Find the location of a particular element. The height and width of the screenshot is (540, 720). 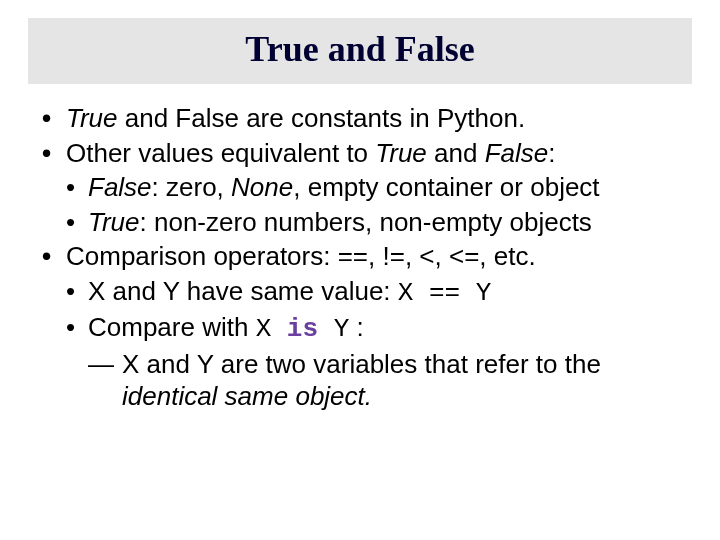

bullet-identical: X and Y are two variables that refer to … is located at coordinates (360, 380).